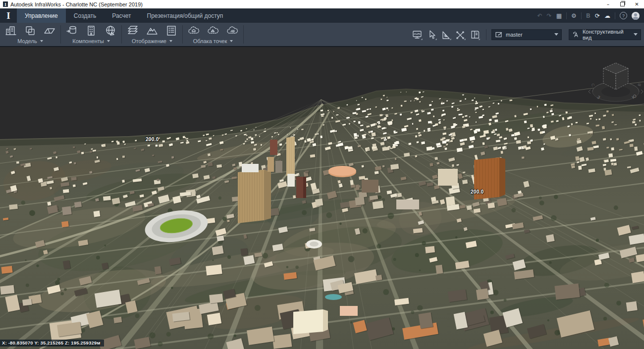  What do you see at coordinates (213, 35) in the screenshot?
I see `ribbon-group-pointclouds: Облака точек` at bounding box center [213, 35].